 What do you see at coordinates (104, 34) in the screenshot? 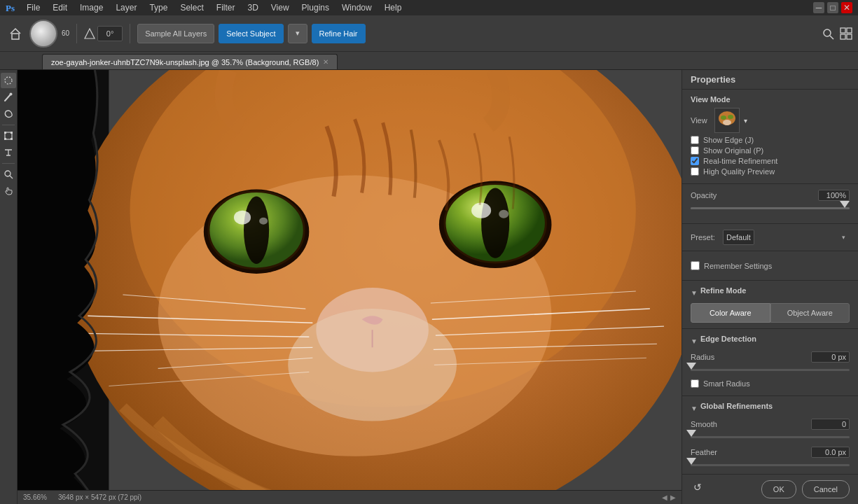
I see `angle-control: 0°` at bounding box center [104, 34].